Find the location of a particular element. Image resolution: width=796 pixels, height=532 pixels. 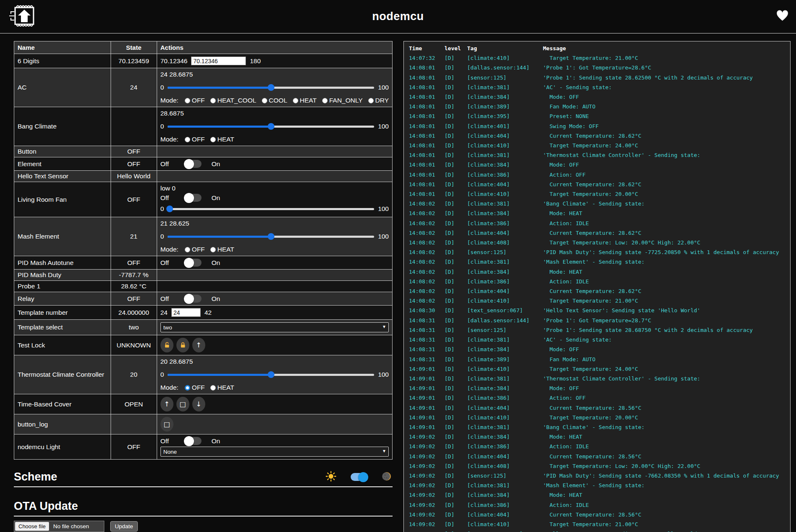

action-line: ↑□↓ is located at coordinates (275, 404).